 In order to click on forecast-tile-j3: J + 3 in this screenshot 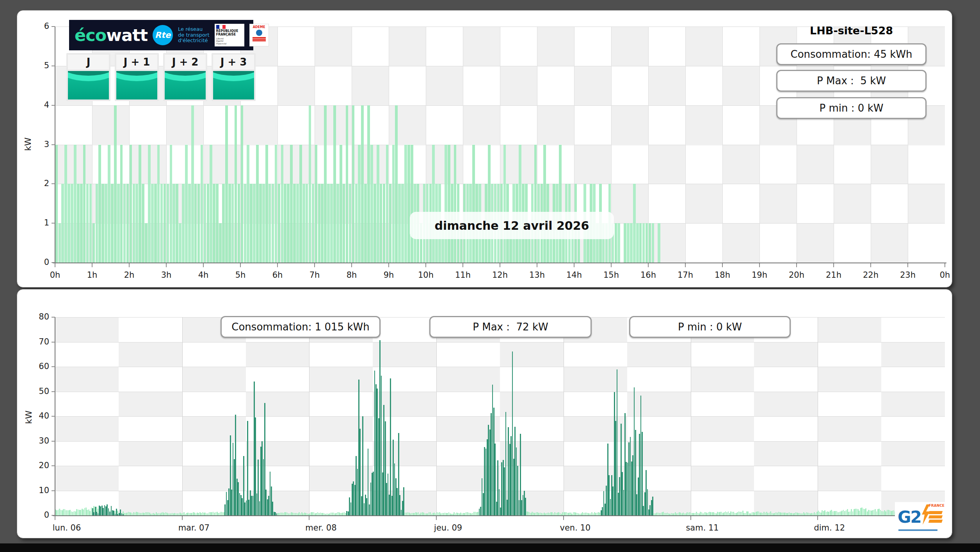, I will do `click(233, 77)`.